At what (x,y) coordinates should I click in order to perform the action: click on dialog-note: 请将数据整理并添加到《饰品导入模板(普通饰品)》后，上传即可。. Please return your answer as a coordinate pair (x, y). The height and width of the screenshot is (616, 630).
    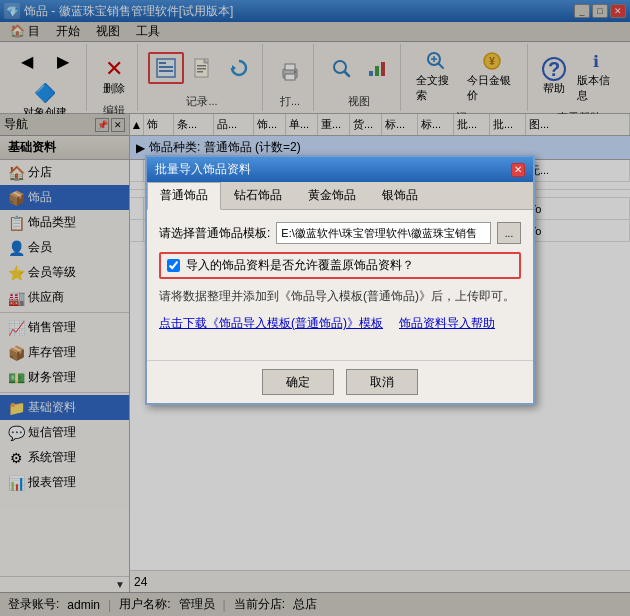
    Looking at the image, I should click on (340, 296).